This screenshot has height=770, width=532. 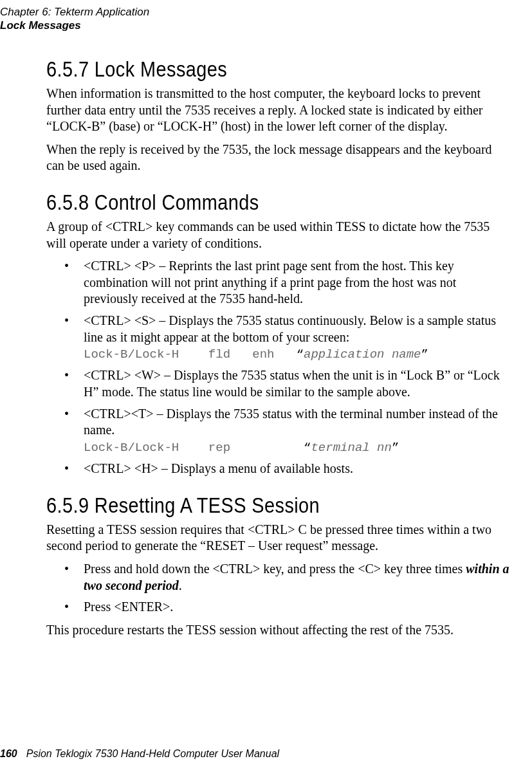 I want to click on chapter-label: Chapter 6: Tekterm Application, so click(x=75, y=12).